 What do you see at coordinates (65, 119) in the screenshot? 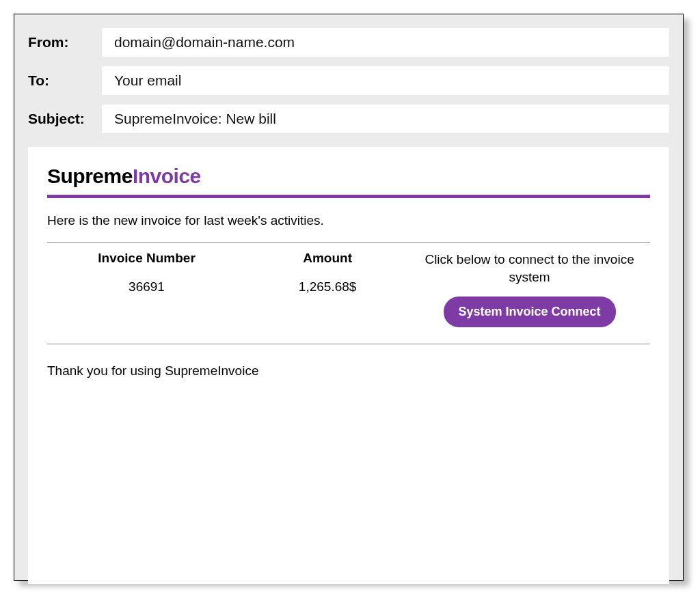
I see `subject-label: Subject:` at bounding box center [65, 119].